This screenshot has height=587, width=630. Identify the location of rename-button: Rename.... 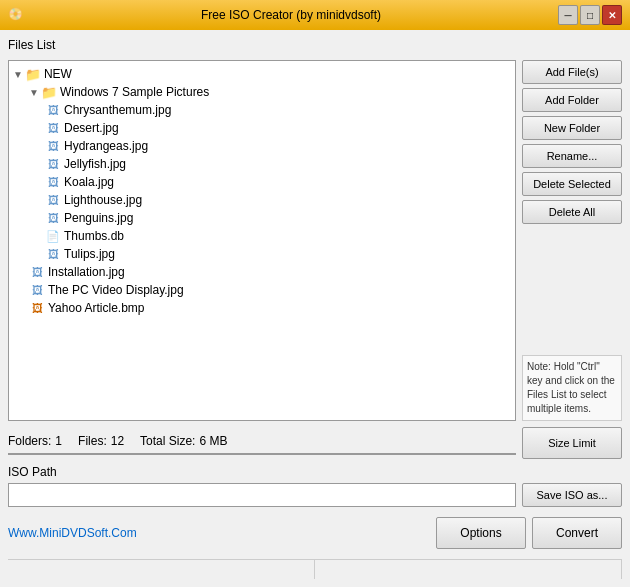
(572, 156).